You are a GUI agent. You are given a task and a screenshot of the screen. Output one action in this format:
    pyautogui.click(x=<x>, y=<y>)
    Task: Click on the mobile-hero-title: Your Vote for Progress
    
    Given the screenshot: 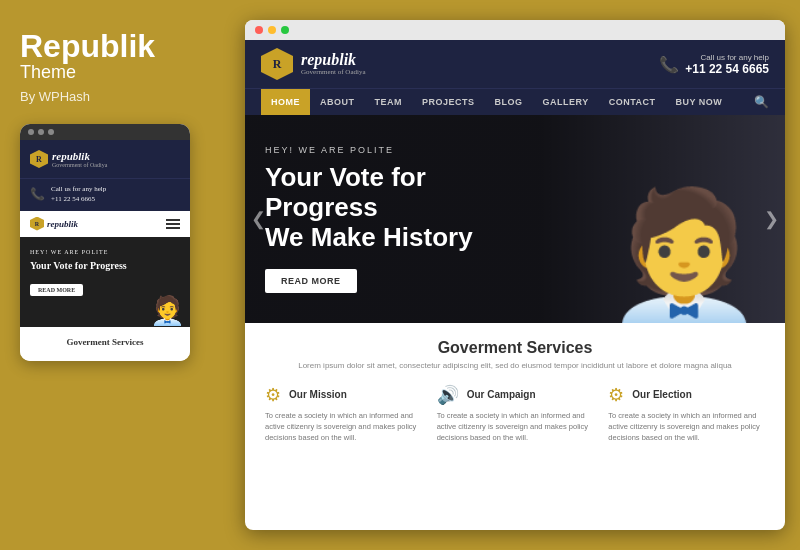 What is the action you would take?
    pyautogui.click(x=105, y=266)
    